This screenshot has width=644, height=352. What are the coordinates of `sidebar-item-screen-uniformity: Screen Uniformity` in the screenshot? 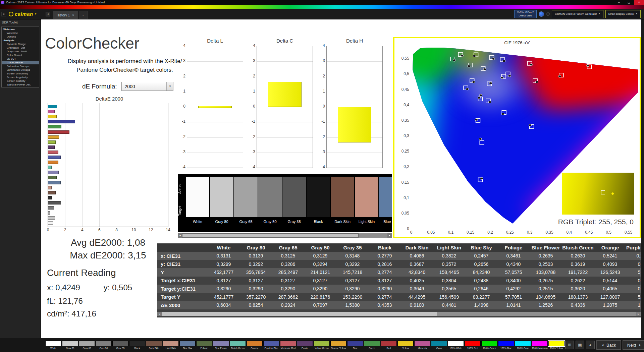 It's located at (20, 74).